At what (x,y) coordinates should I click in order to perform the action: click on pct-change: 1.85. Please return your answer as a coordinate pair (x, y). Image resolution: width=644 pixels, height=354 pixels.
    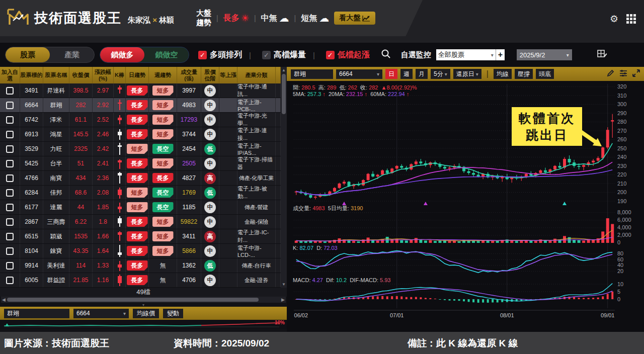
    Looking at the image, I should click on (103, 207).